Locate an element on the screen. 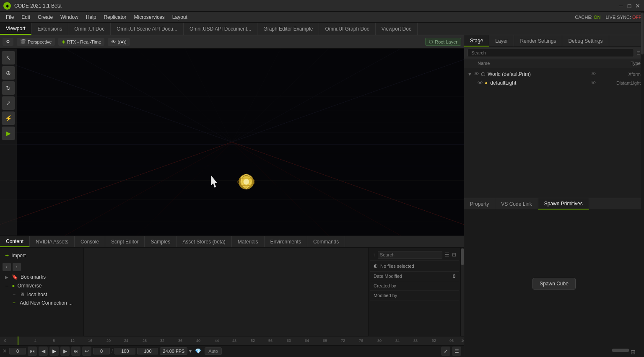 This screenshot has width=644, height=357. play-button: ▶ is located at coordinates (8, 133).